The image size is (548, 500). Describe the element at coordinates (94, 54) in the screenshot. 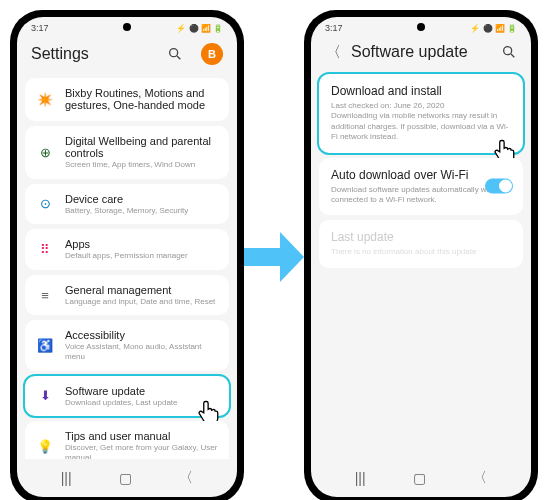

I see `page-title: Settings` at that location.